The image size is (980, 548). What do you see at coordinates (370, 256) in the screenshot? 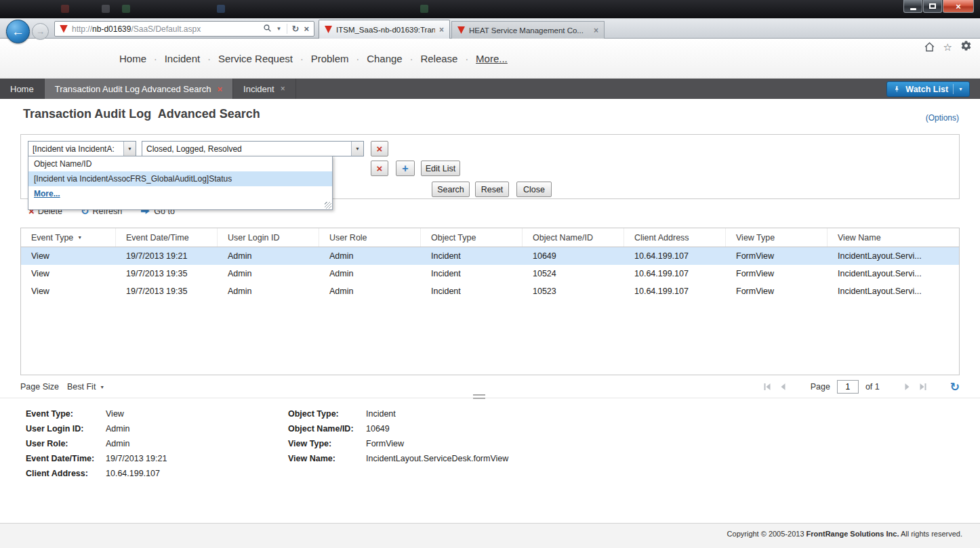
I see `cell: Admin` at bounding box center [370, 256].